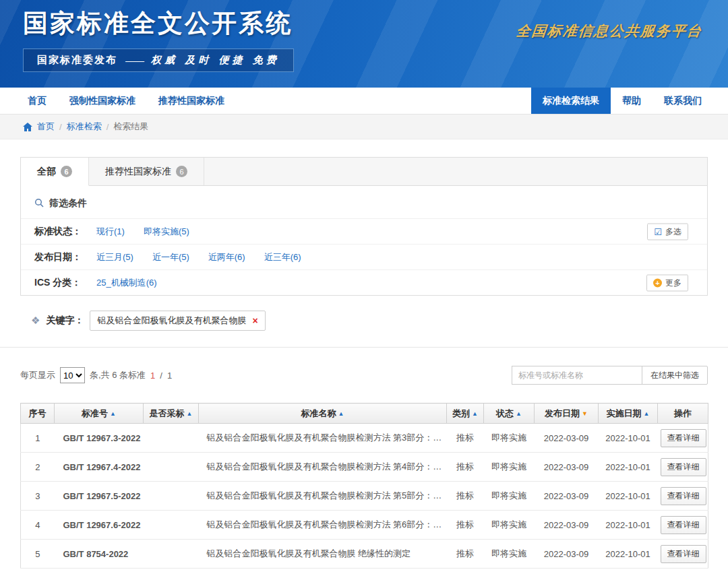 The height and width of the screenshot is (580, 728). I want to click on standard-name: 铝及铝合金阳极氧化膜及有机聚合物膜检测方法 第4部分：耐..., so click(323, 468).